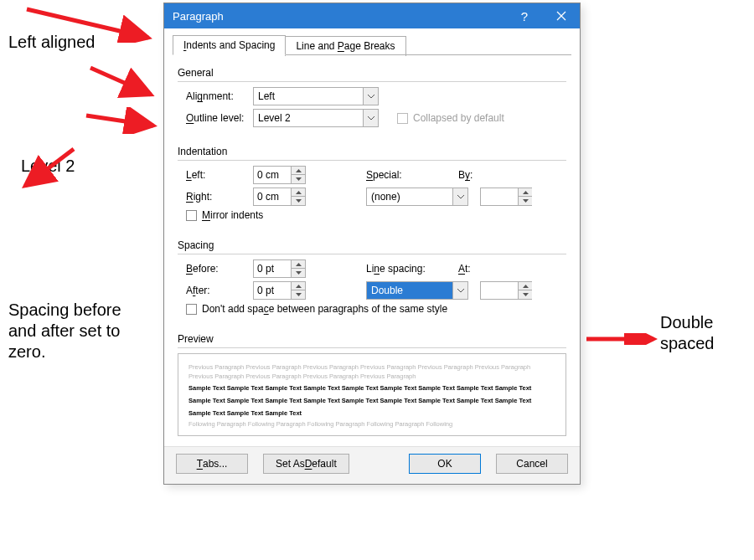 The image size is (754, 560). What do you see at coordinates (280, 197) in the screenshot?
I see `indent-right-spinner` at bounding box center [280, 197].